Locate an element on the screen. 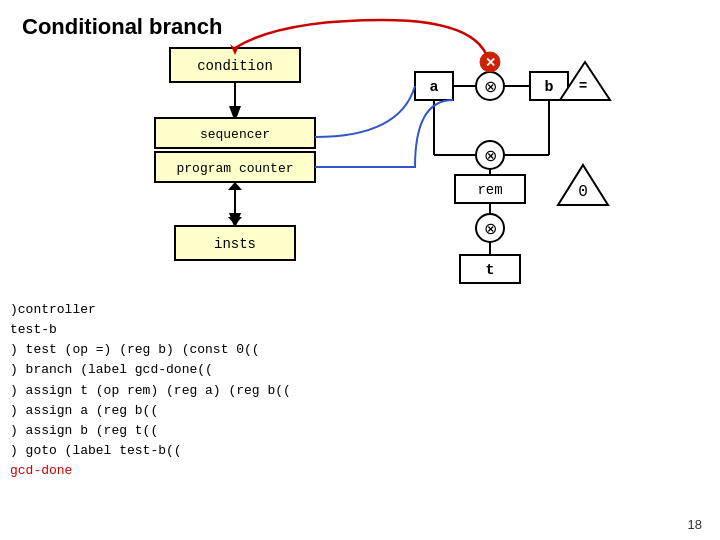 Image resolution: width=720 pixels, height=540 pixels. code-line-2: test-b is located at coordinates (150, 330).